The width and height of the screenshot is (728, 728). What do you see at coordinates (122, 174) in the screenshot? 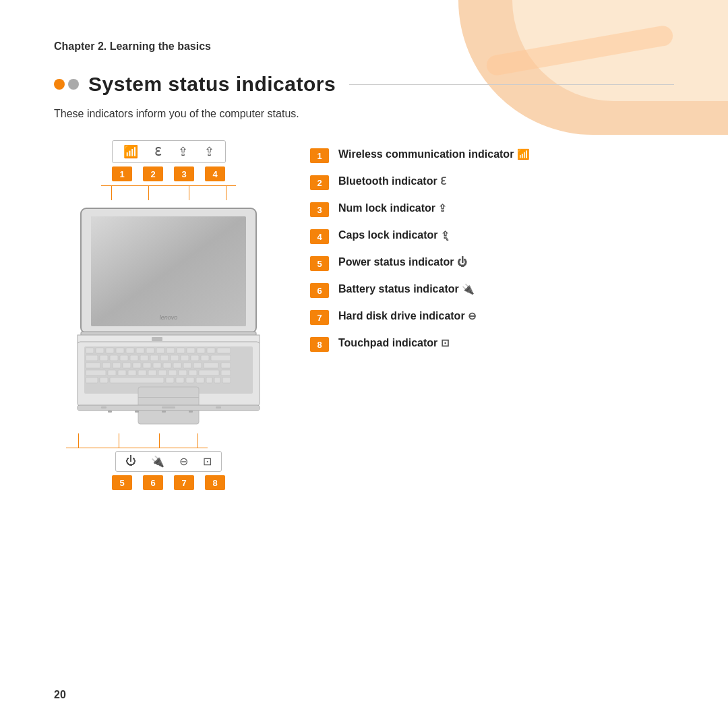
I see `badge-1: 1` at bounding box center [122, 174].